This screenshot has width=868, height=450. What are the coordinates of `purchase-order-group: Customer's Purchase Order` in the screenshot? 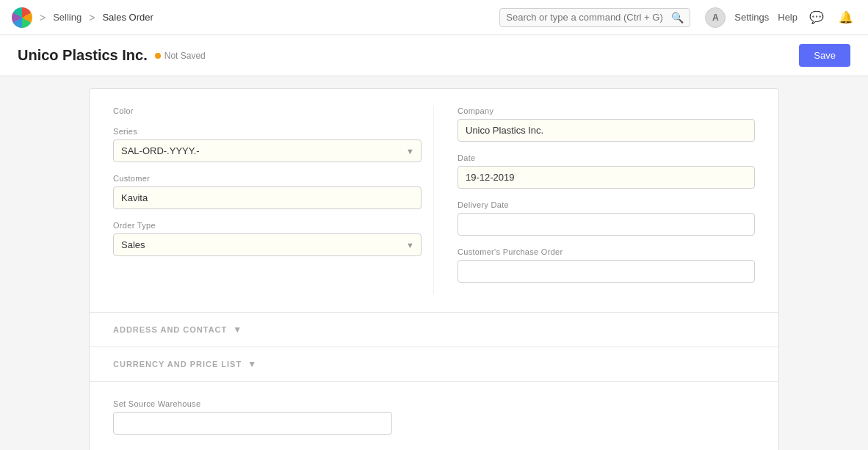 It's located at (607, 265).